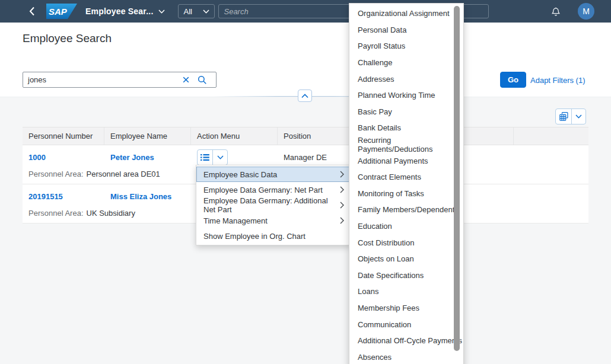 The image size is (611, 364). Describe the element at coordinates (205, 158) in the screenshot. I see `action-menu-list-icon` at that location.